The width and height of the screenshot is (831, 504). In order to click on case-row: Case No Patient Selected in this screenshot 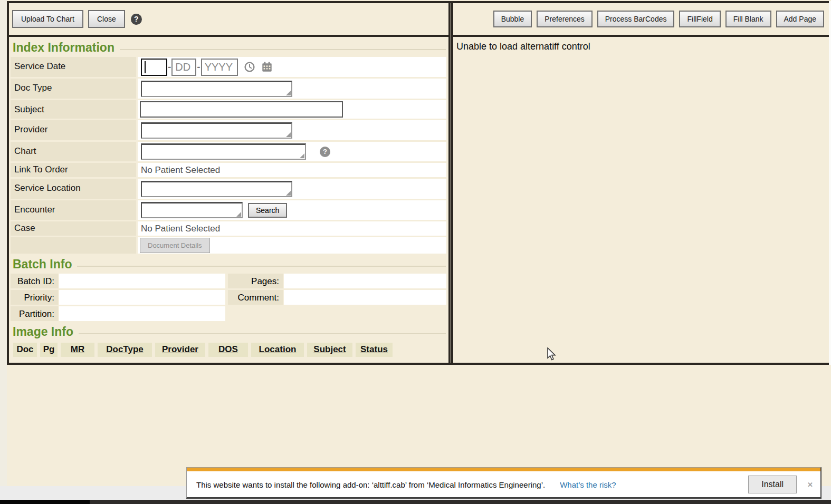, I will do `click(228, 229)`.